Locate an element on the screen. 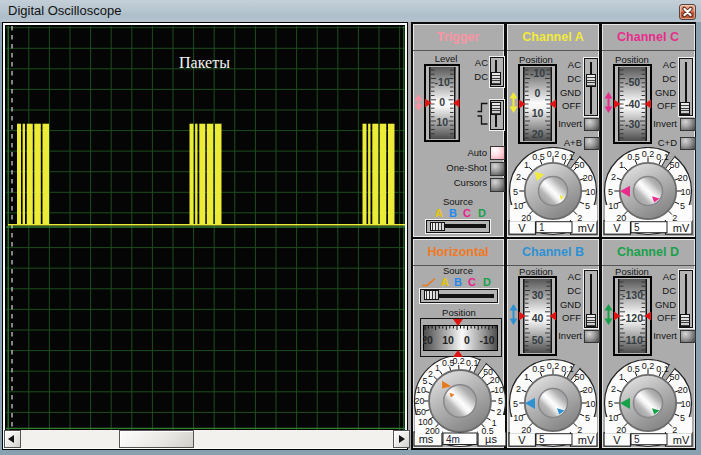 Image resolution: width=701 pixels, height=455 pixels. svg-text: 30 is located at coordinates (538, 295).